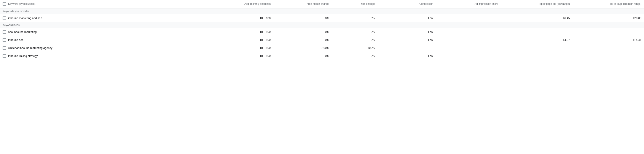  What do you see at coordinates (354, 48) in the screenshot?
I see `yoy-cell: -100%` at bounding box center [354, 48].